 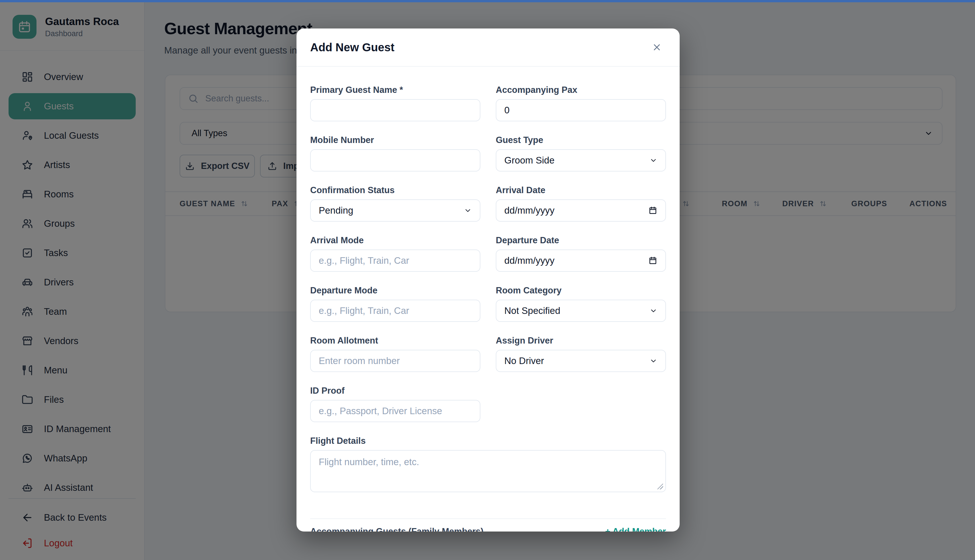 I want to click on top-accent-bar, so click(x=487, y=1).